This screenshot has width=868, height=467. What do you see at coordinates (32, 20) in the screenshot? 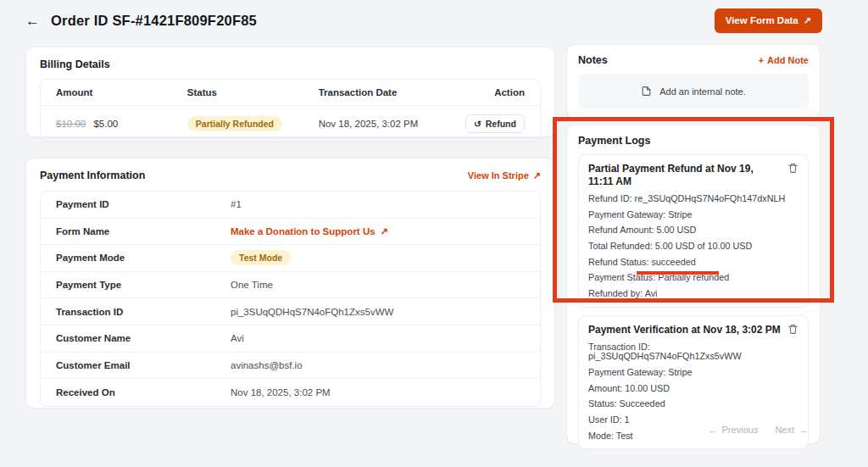
I see `back-arrow-icon: ←` at bounding box center [32, 20].